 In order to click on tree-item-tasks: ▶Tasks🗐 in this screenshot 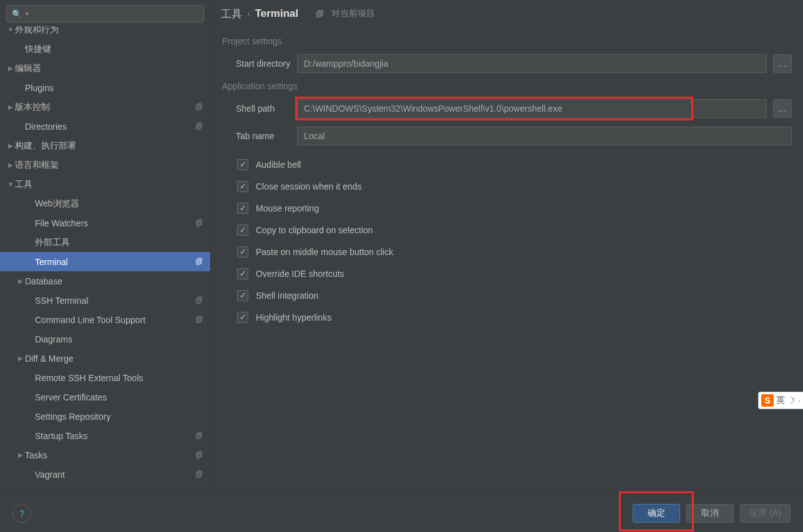, I will do `click(105, 455)`.